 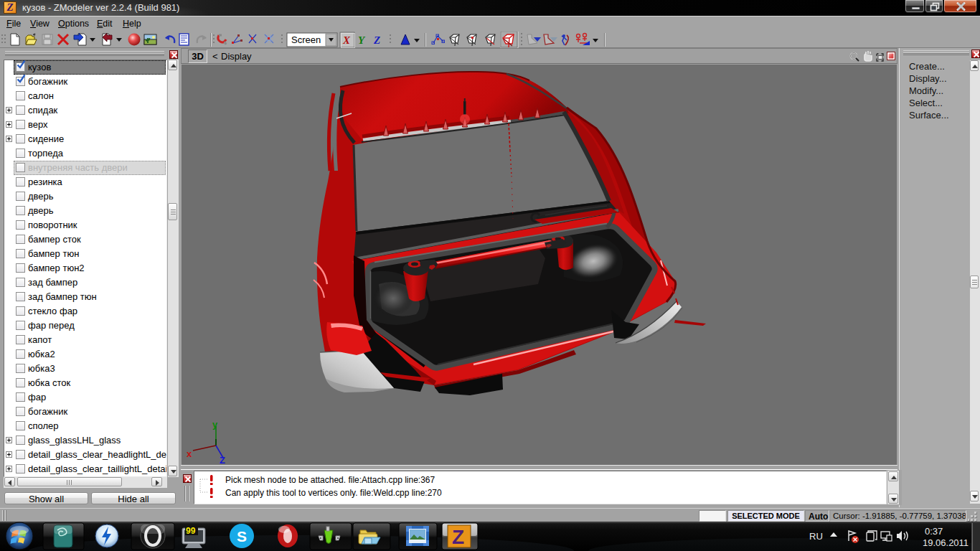 What do you see at coordinates (362, 40) in the screenshot?
I see `svg-text: Y` at bounding box center [362, 40].